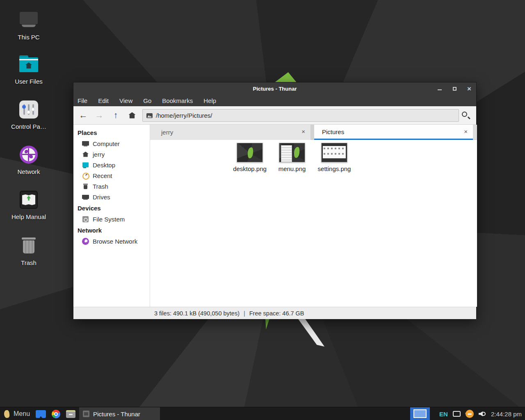 This screenshot has width=525, height=420. Describe the element at coordinates (29, 200) in the screenshot. I see `help-manual-icon` at that location.